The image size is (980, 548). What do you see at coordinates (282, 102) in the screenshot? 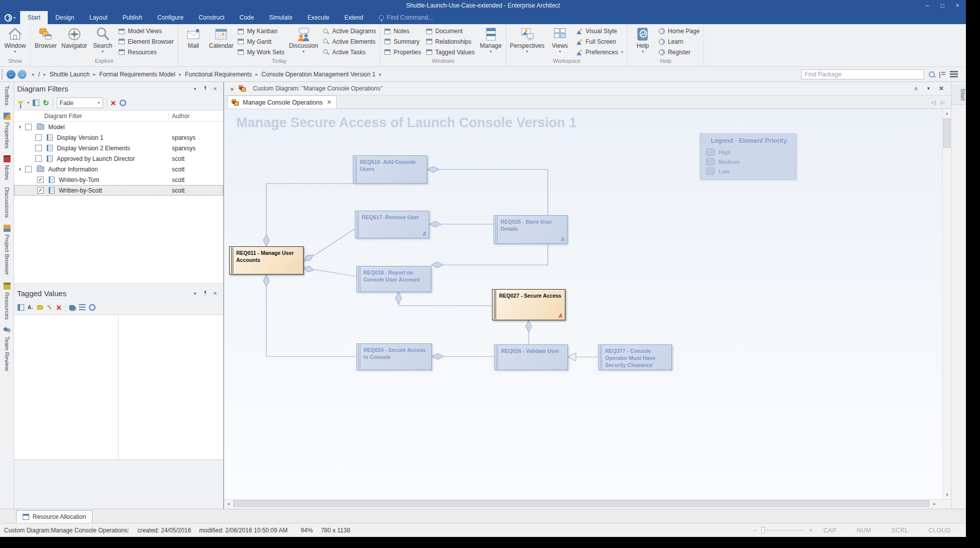
I see `tab-manage-console-operations: Manage Console Operations ✕` at bounding box center [282, 102].